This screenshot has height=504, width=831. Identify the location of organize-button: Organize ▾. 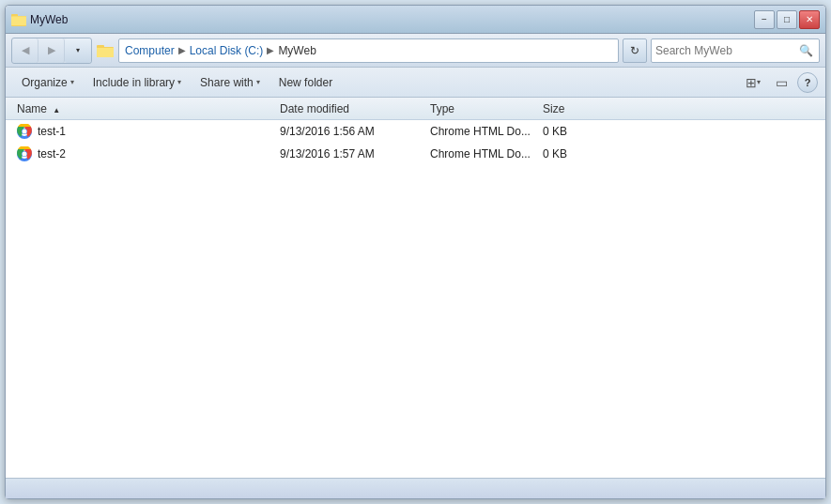
(48, 83).